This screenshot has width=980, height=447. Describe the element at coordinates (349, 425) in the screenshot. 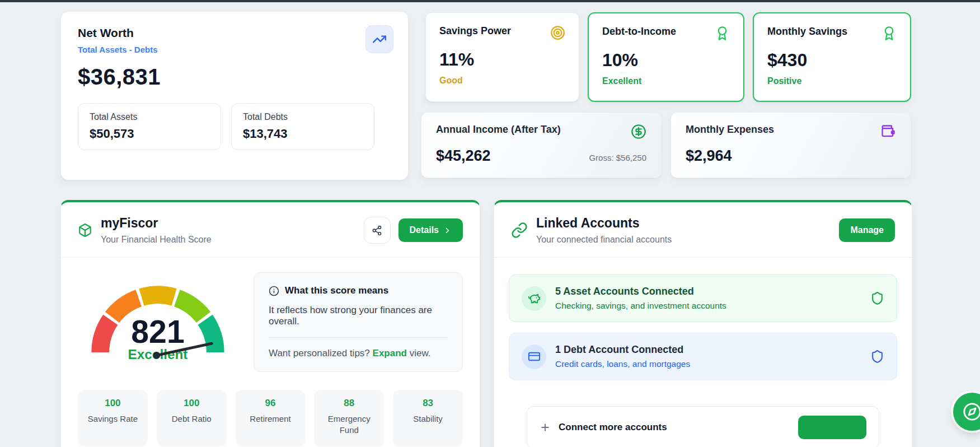

I see `subscore-label: Emergency Fund` at that location.